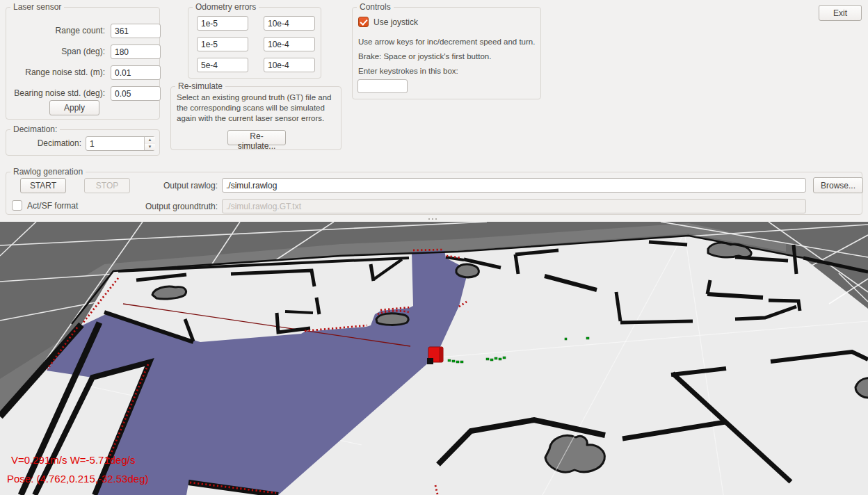  Describe the element at coordinates (435, 356) in the screenshot. I see `robot` at that location.